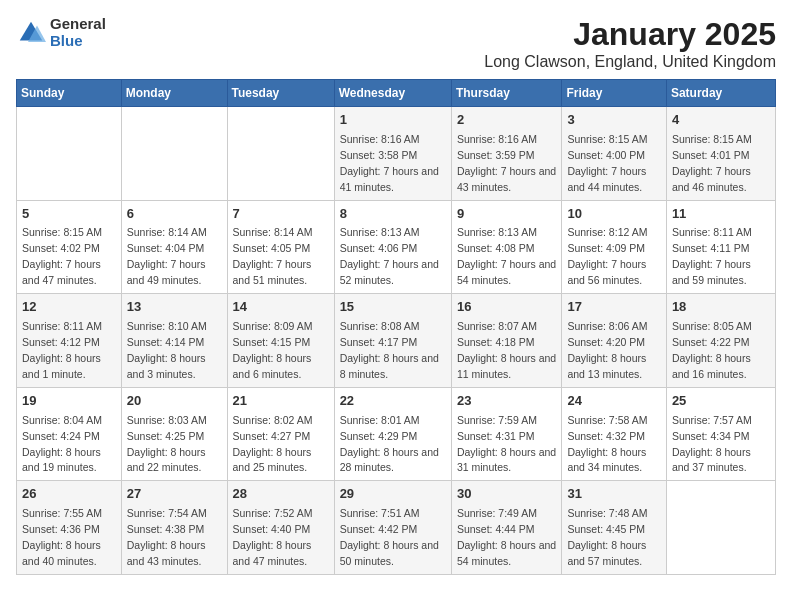 This screenshot has width=792, height=612. What do you see at coordinates (70, 247) in the screenshot?
I see `calendar-cell: 5Sunrise: 8:15 AMSunset: 4:02 PMDaylight…` at bounding box center [70, 247].